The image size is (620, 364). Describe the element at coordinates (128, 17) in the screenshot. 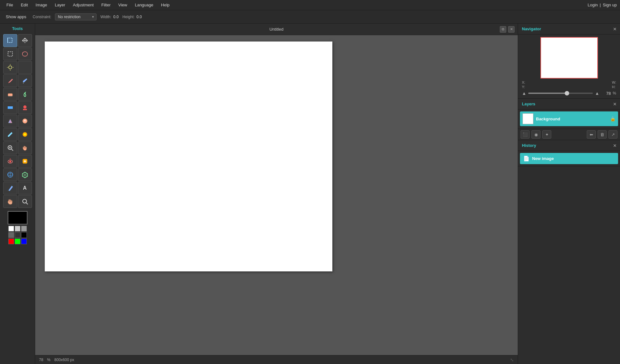

I see `height-label: Height:` at that location.